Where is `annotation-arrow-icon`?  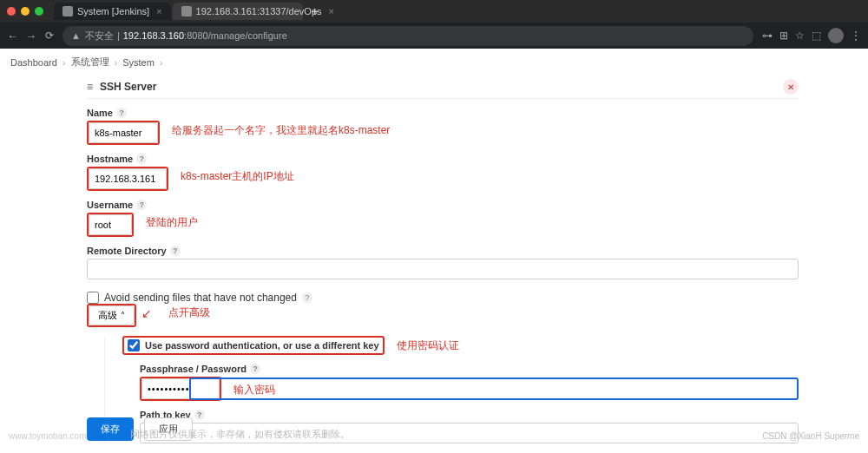 annotation-arrow-icon is located at coordinates (148, 313).